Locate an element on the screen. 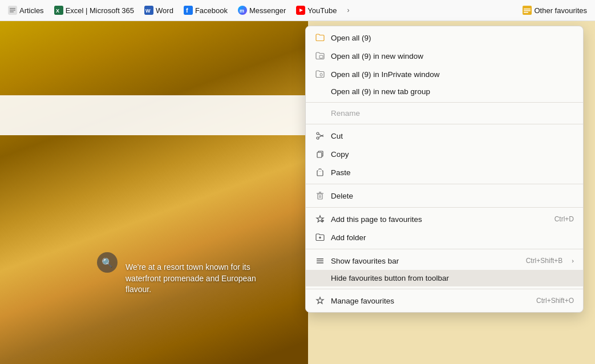 Image resolution: width=595 pixels, height=364 pixels. ctx-open-all-tab-group-label: Open all (9) in new tab group is located at coordinates (452, 91).